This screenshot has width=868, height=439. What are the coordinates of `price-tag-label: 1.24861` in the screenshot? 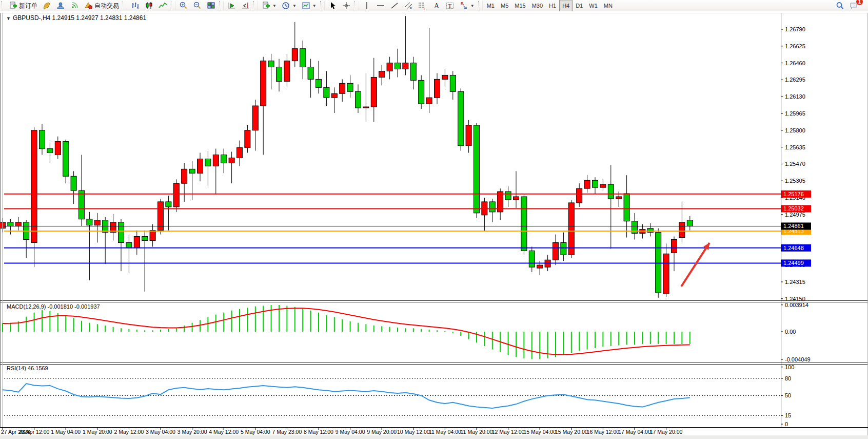 It's located at (794, 226).